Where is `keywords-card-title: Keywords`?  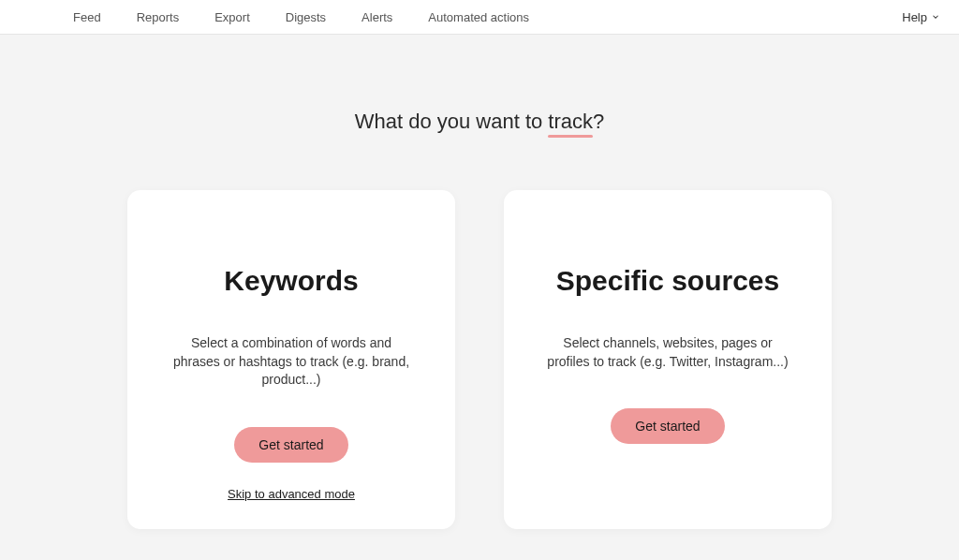
keywords-card-title: Keywords is located at coordinates (290, 281).